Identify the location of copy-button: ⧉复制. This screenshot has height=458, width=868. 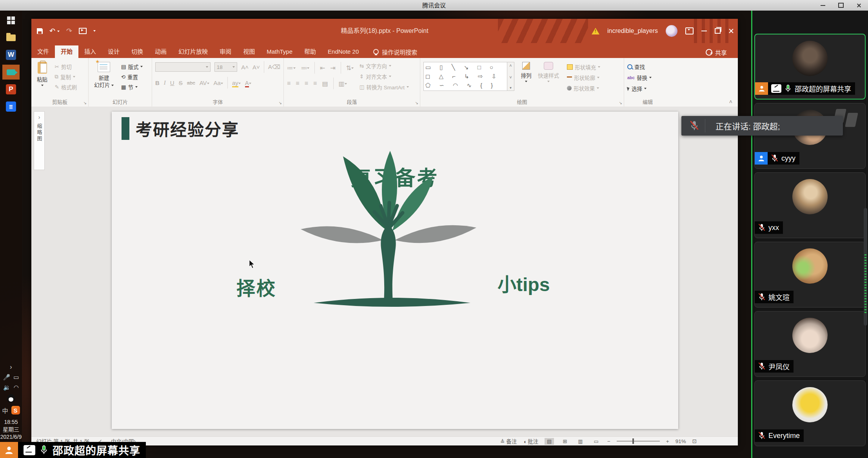
(66, 77).